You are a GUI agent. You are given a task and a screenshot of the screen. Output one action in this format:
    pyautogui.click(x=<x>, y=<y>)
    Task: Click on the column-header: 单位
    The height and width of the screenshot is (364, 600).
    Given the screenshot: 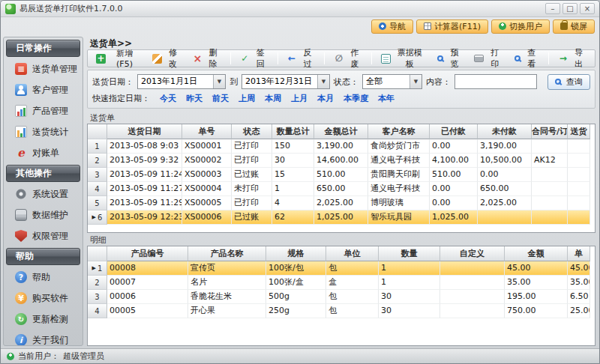 What is the action you would take?
    pyautogui.click(x=352, y=254)
    